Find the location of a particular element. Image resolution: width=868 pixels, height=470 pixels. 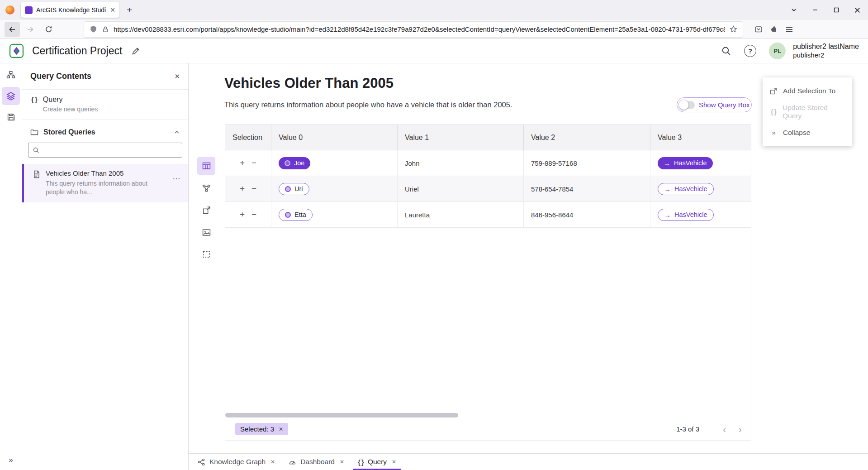

window-controls is located at coordinates (825, 10).